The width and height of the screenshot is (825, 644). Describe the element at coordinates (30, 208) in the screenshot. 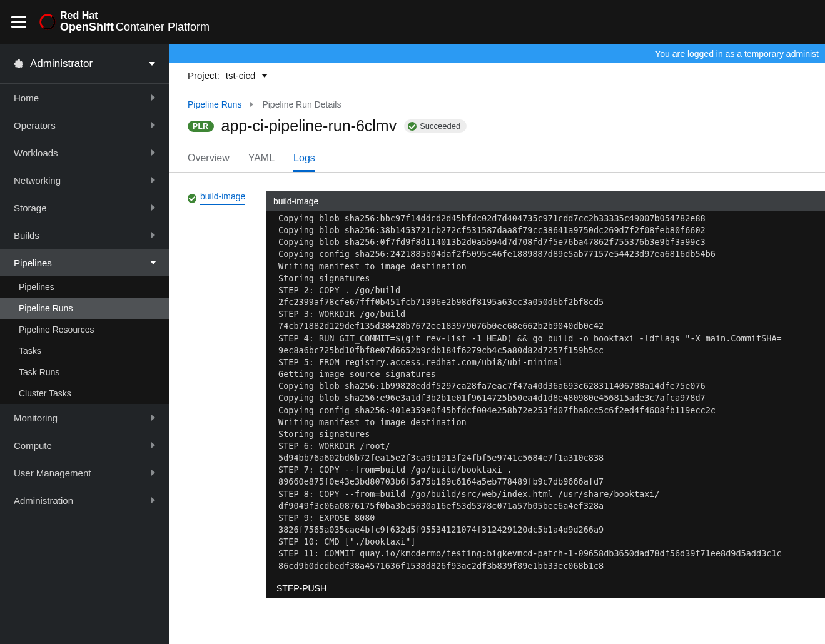

I see `nav-label: Storage` at that location.